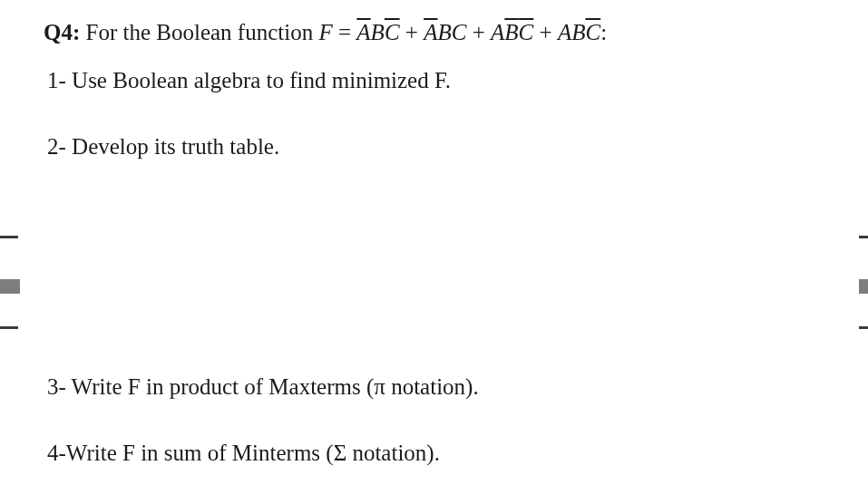  Describe the element at coordinates (392, 33) in the screenshot. I see `term1-c: C` at that location.